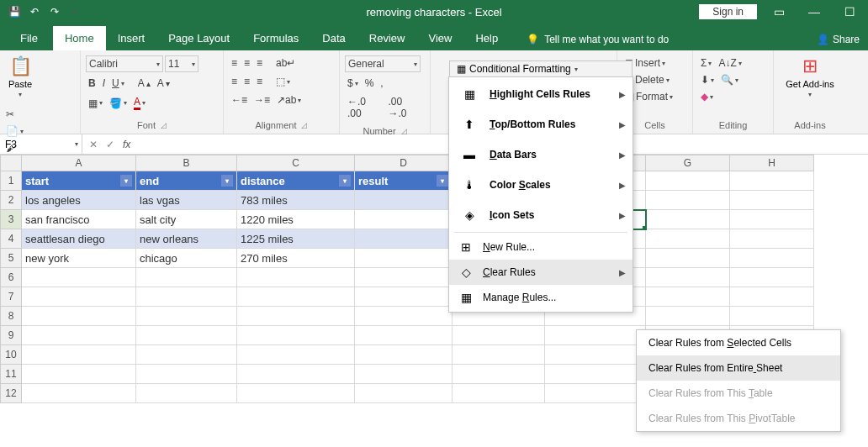 This screenshot has height=447, width=868. I want to click on italic-button: I, so click(104, 83).